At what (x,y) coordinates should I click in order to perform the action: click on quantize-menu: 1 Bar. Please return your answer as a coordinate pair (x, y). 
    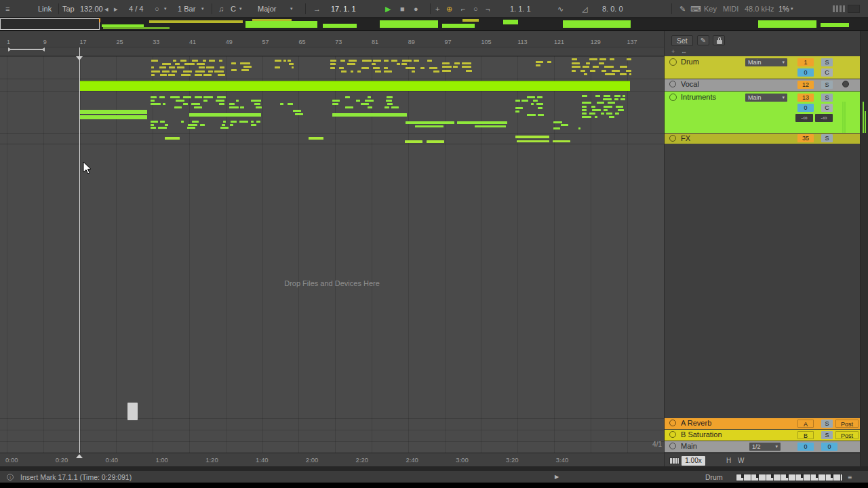
    Looking at the image, I should click on (186, 9).